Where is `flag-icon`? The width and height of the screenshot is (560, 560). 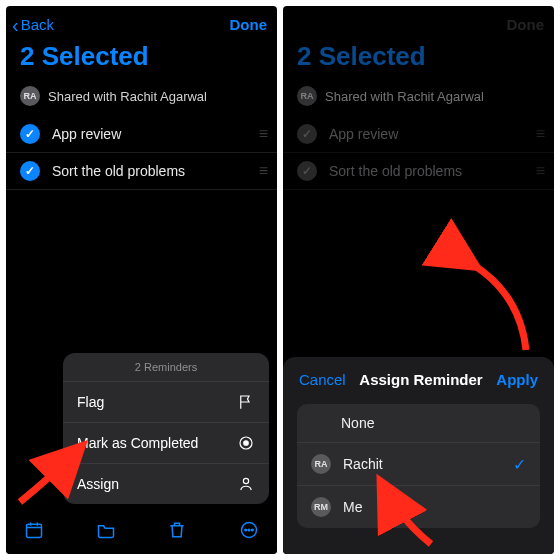
flag-icon is located at coordinates (246, 402).